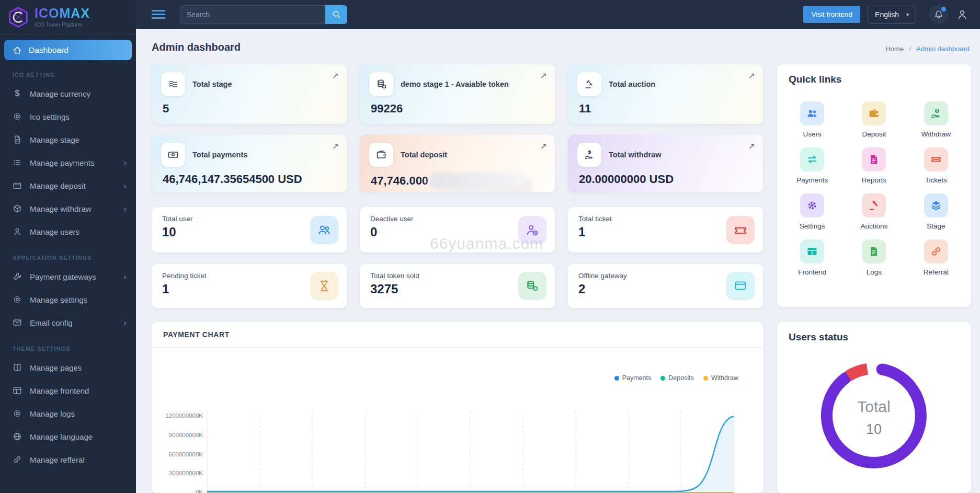 This screenshot has width=980, height=493. I want to click on quick-link-reports: Reports, so click(874, 166).